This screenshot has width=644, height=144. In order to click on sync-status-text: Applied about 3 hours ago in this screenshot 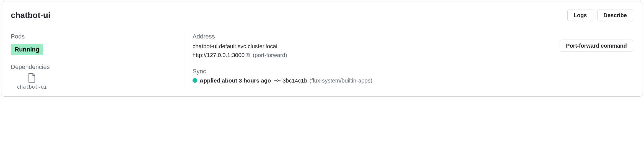, I will do `click(235, 81)`.